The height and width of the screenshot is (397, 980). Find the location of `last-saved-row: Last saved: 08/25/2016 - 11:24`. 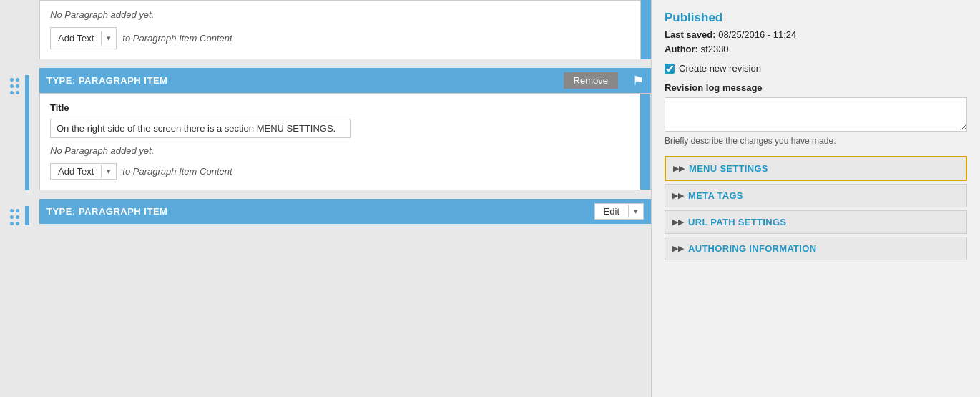

last-saved-row: Last saved: 08/25/2016 - 11:24 is located at coordinates (815, 34).